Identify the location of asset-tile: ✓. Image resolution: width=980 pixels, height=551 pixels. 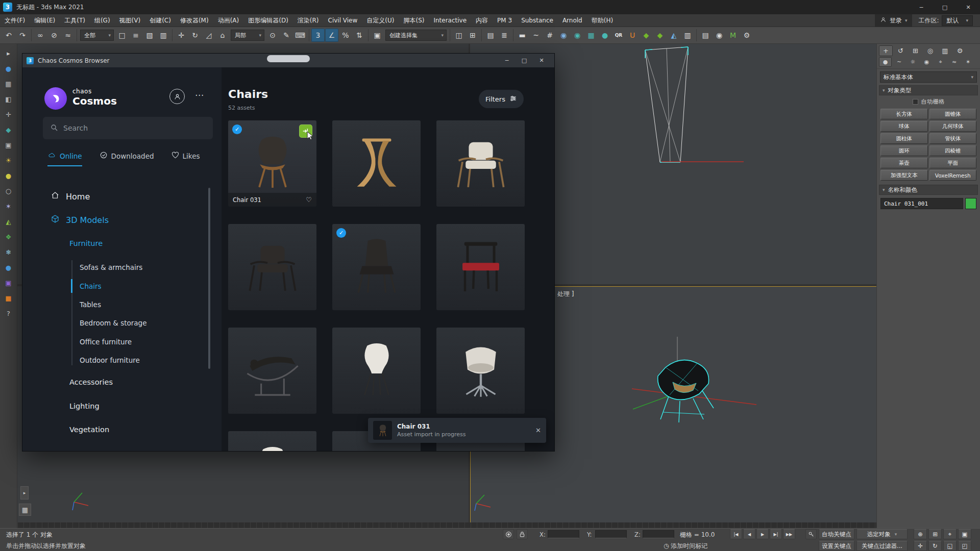
(377, 267).